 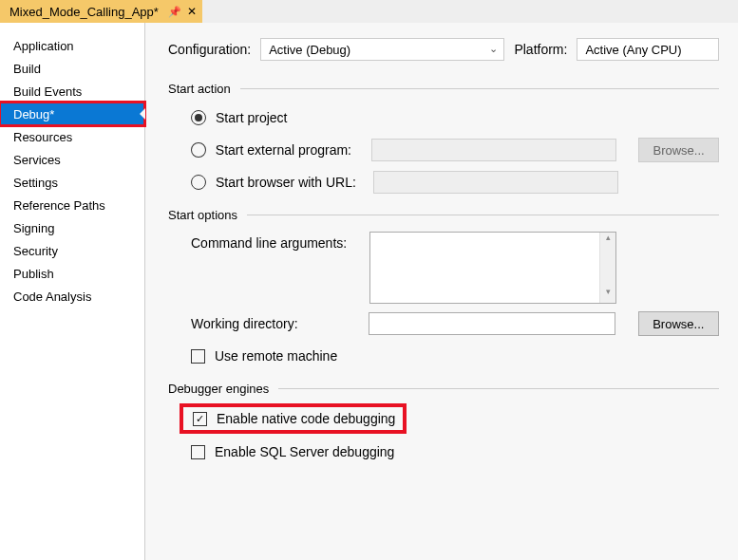 I want to click on radio-start-browser, so click(x=199, y=182).